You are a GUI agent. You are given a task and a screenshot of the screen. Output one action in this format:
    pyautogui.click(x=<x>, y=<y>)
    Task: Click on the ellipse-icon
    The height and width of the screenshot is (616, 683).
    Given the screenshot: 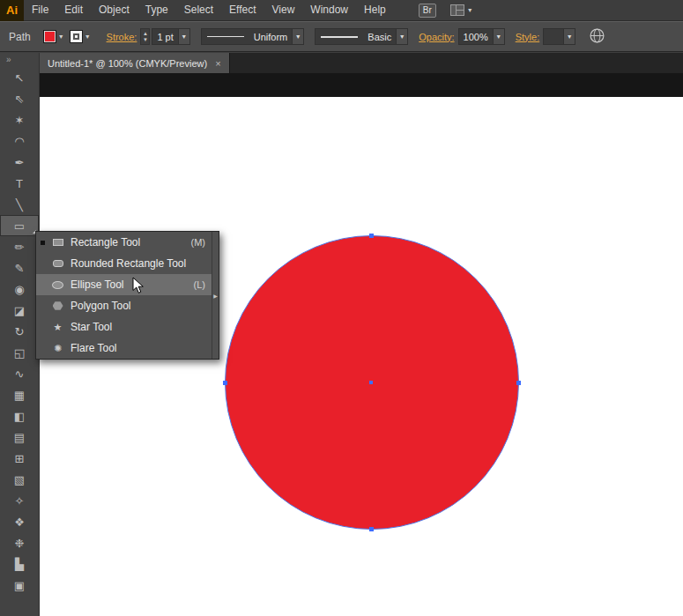 What is the action you would take?
    pyautogui.click(x=58, y=286)
    